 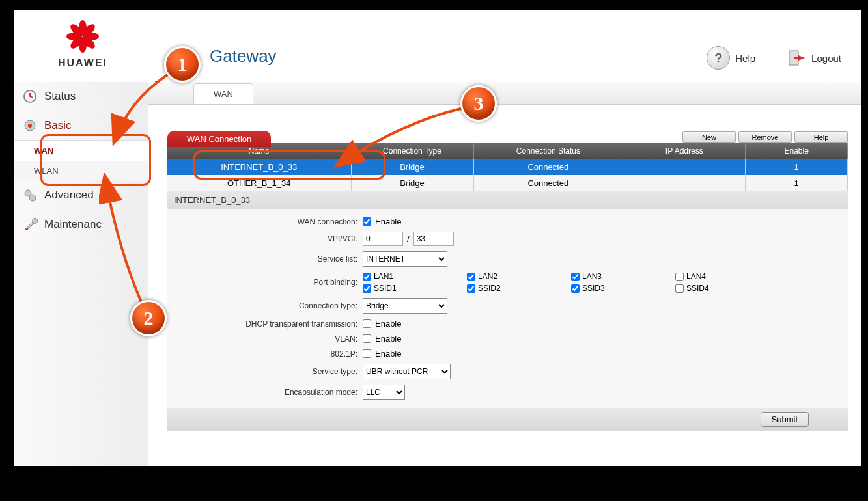 I want to click on logout-link: Logout, so click(x=815, y=58).